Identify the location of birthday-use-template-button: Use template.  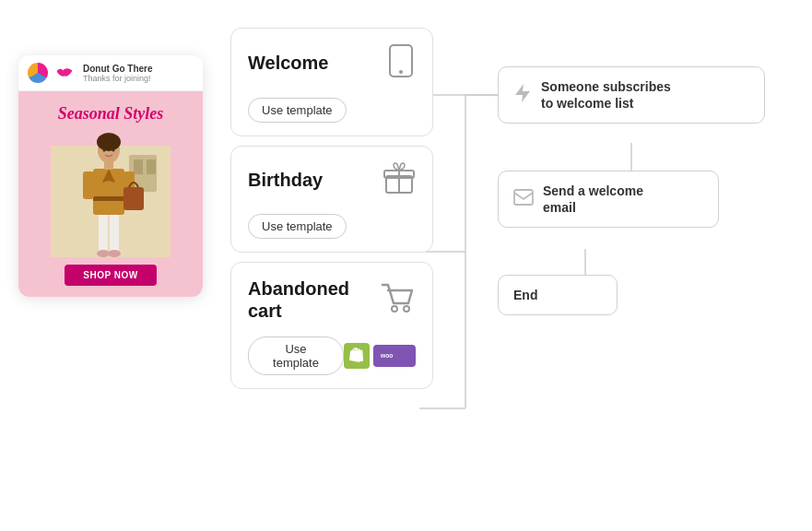
(297, 227).